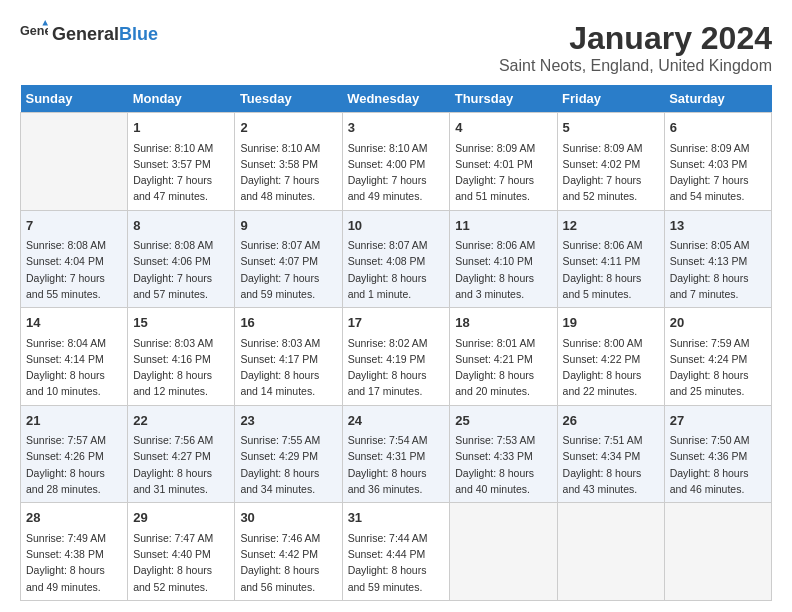  Describe the element at coordinates (396, 99) in the screenshot. I see `weekday-header-row: SundayMondayTuesdayWednesdayThursdayFrid…` at that location.